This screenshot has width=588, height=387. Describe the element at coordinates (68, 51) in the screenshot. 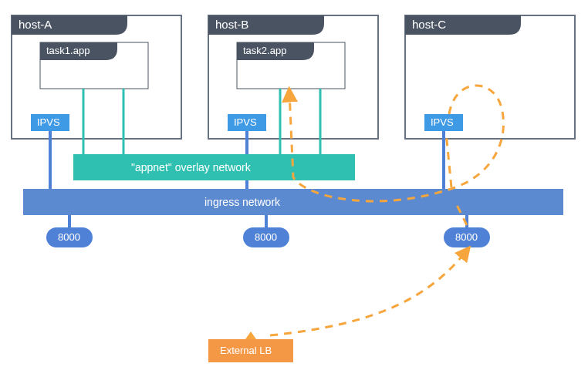

I see `task1-label: task1.app` at that location.